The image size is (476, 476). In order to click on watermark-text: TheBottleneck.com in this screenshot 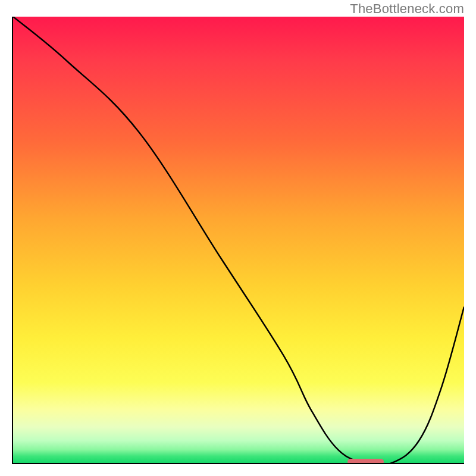, I will do `click(407, 9)`.